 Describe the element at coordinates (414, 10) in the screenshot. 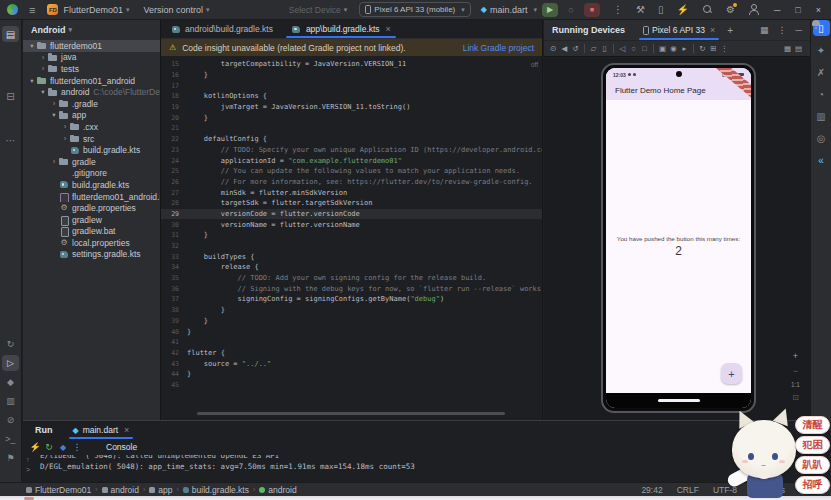

I see `device-selector: Pixel 6 API 33 (mobile) ▾` at that location.